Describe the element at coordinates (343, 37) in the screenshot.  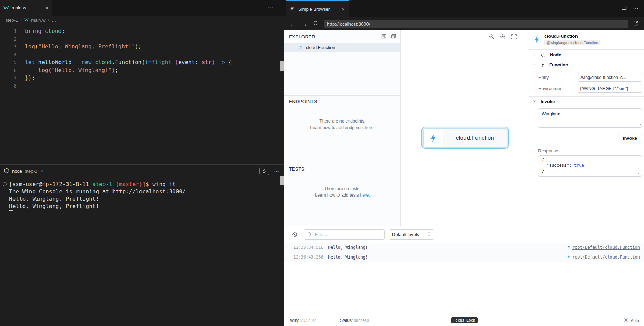
I see `explorer-header: EXPLORER` at that location.